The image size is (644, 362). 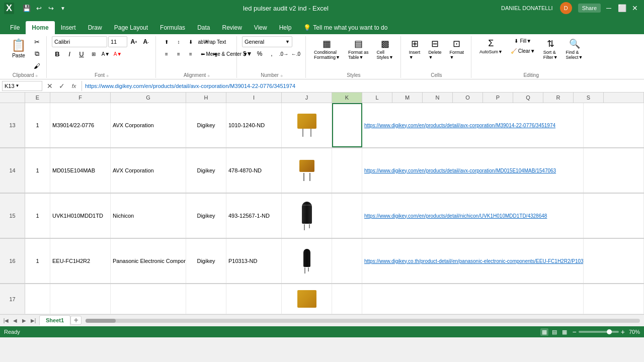 I want to click on cell-i16: P10313-ND, so click(x=254, y=261).